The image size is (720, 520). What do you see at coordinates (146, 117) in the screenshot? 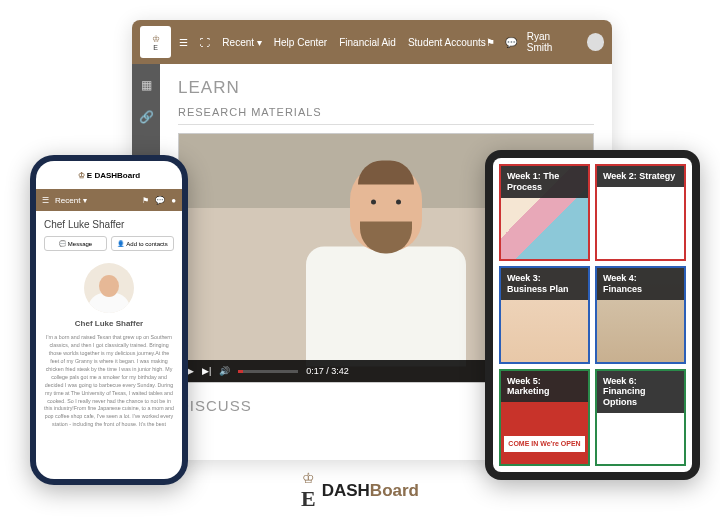
I see `link-icon: 🔗` at bounding box center [146, 117].